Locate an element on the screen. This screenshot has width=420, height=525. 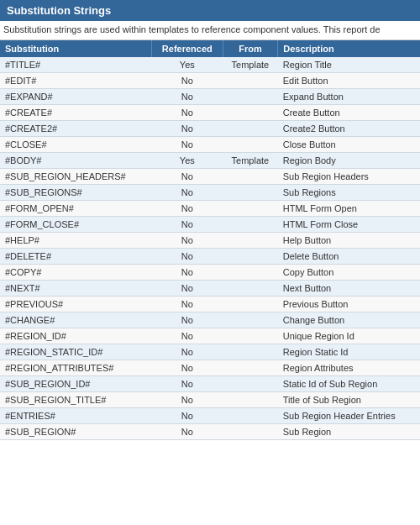
table-row: #DELETE#NoDelete Button is located at coordinates (210, 257).